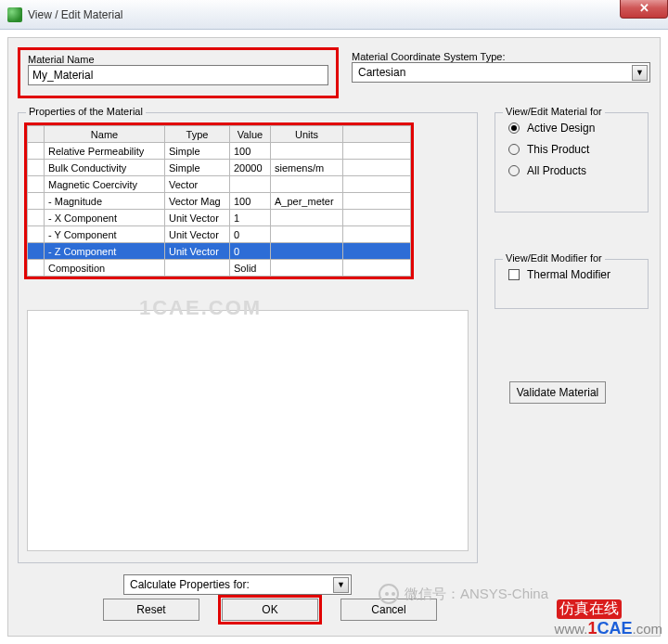 The height and width of the screenshot is (644, 668). What do you see at coordinates (219, 235) in the screenshot?
I see `table-row: - Y ComponentUnit Vector0` at bounding box center [219, 235].